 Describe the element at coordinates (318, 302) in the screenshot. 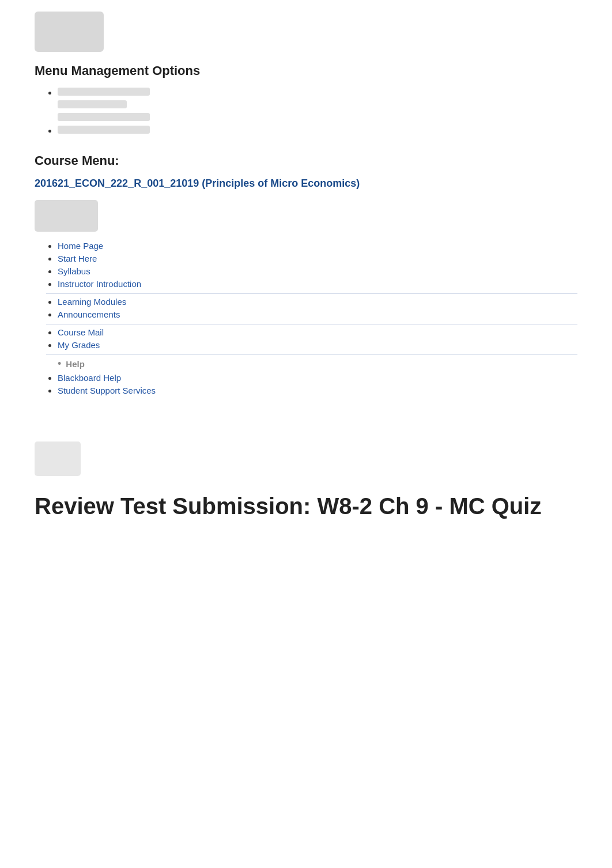

I see `nav-item-learning-modules: Learning Modules` at that location.